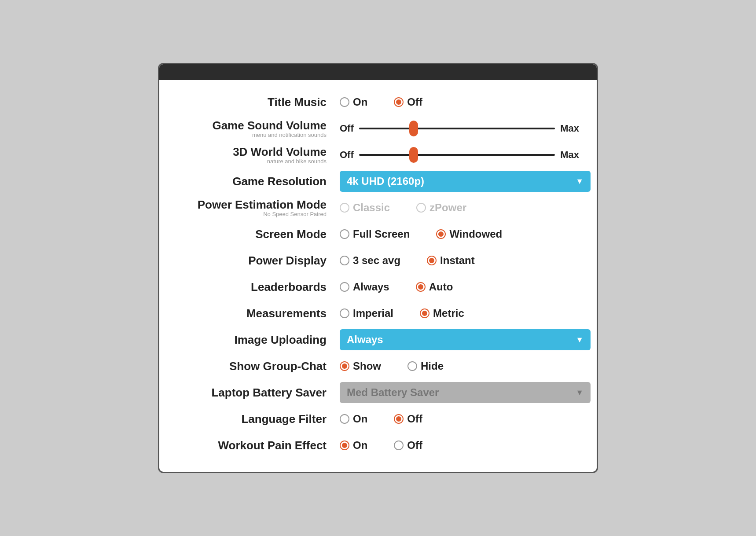  Describe the element at coordinates (258, 445) in the screenshot. I see `label-col-workout-pain-effect: Workout Pain Effect` at that location.